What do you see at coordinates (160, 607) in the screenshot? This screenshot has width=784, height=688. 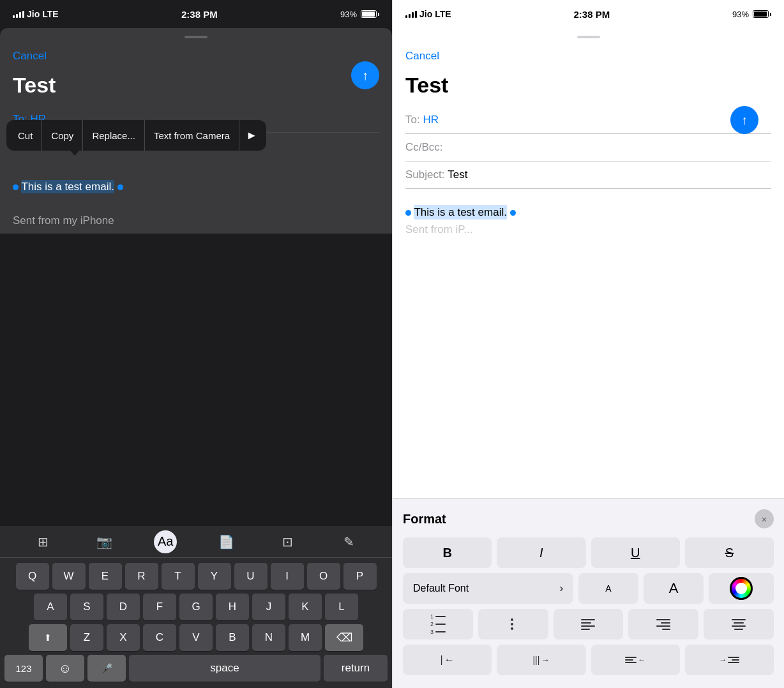 I see `key-f: F` at bounding box center [160, 607].